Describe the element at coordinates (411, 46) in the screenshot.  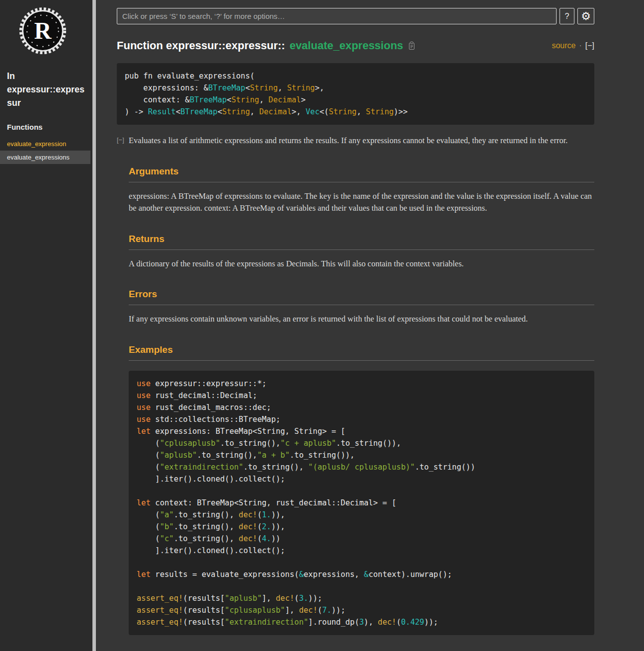
I see `copy-path-icon` at that location.